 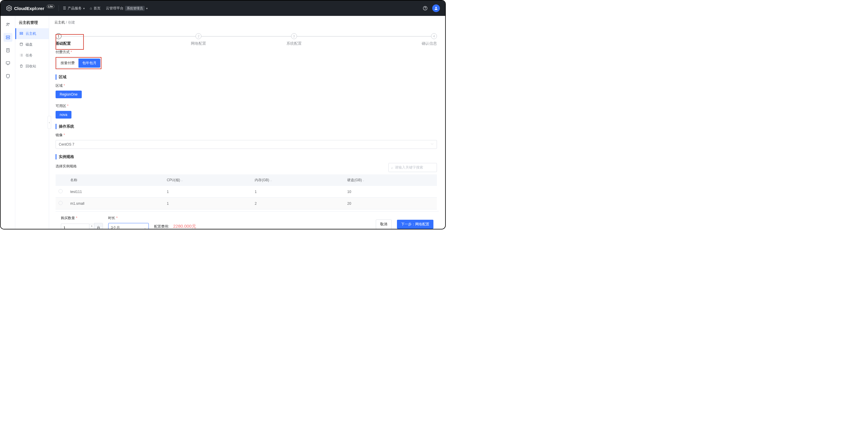 I want to click on help-icon, so click(x=425, y=8).